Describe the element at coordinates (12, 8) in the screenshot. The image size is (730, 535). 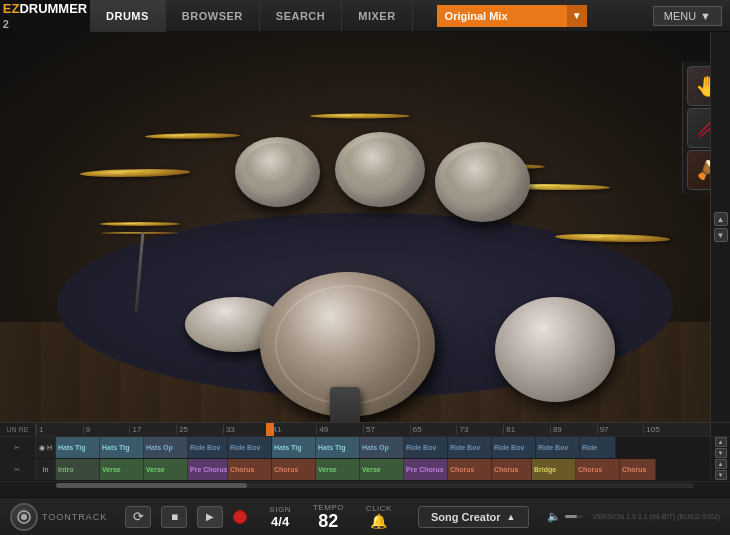
I see `logo-ez: EZ` at that location.